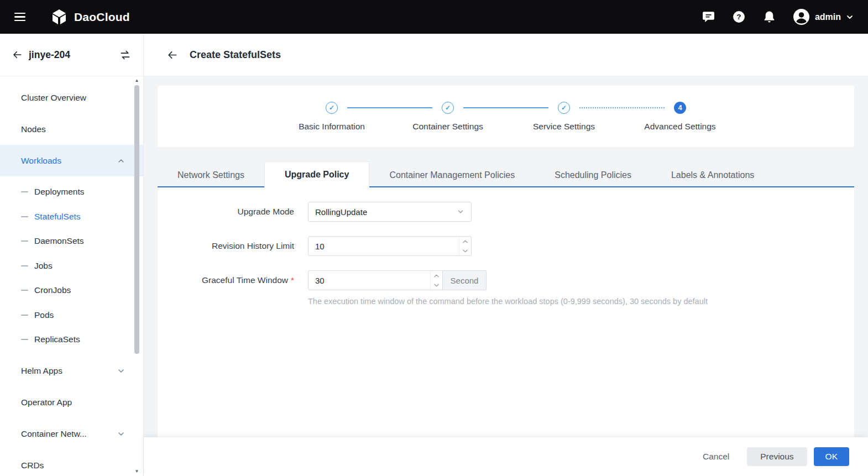  Describe the element at coordinates (564, 127) in the screenshot. I see `step-label: Service Settings` at that location.